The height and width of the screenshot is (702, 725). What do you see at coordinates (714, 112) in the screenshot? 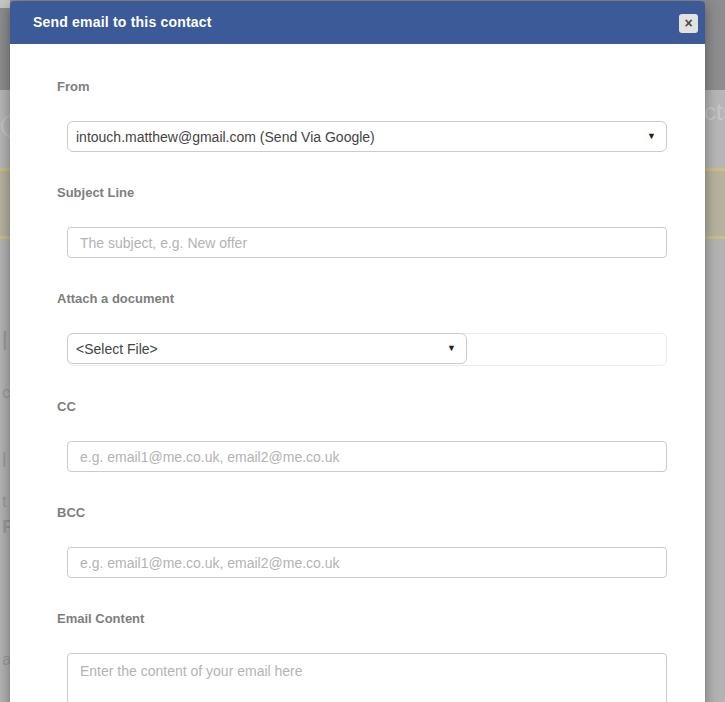
I see `backdrop-text-fragment-right: cts` at bounding box center [714, 112].